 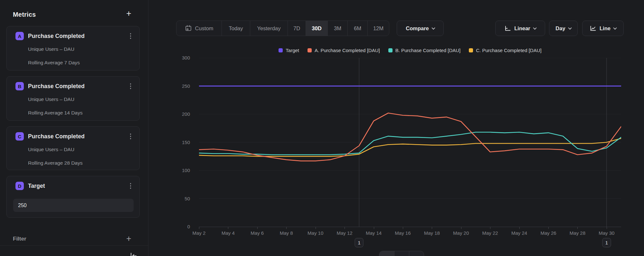 I want to click on metric-card-a: A Purchase Completed Unique Users – DAU …, so click(x=73, y=48).